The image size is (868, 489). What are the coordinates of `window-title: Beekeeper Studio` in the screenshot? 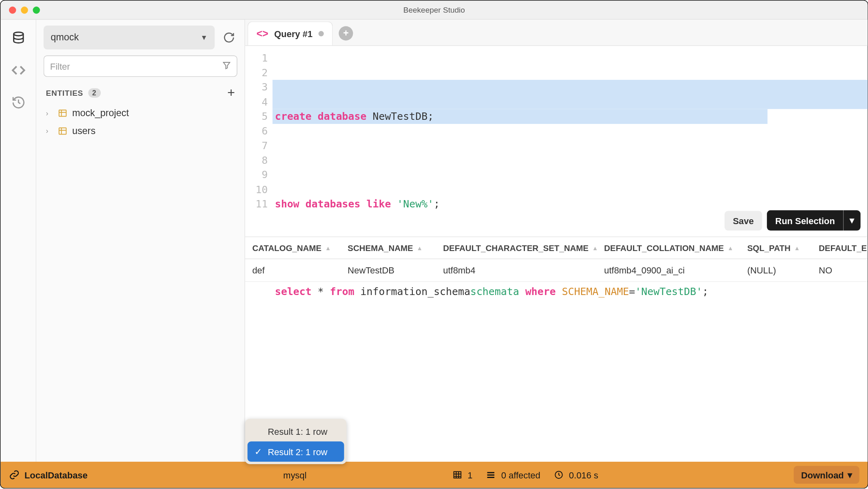 It's located at (434, 10).